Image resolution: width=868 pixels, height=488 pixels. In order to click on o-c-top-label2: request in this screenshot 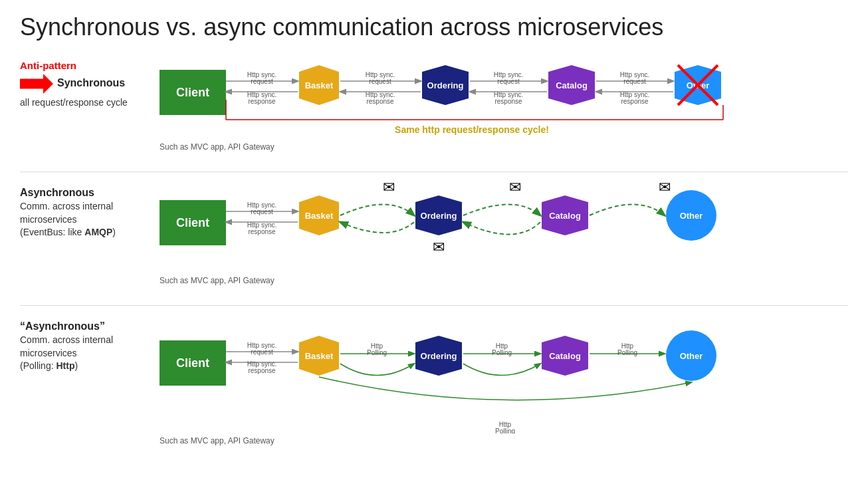, I will do `click(508, 81)`.